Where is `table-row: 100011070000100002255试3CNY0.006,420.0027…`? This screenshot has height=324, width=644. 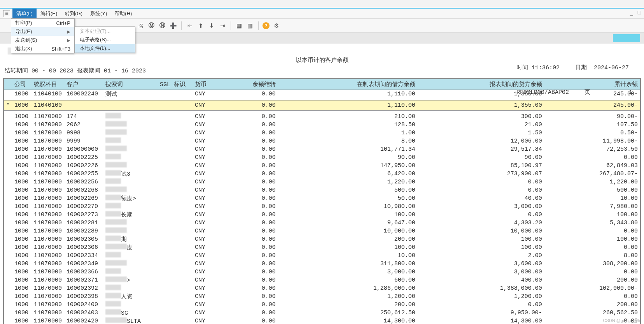 table-row: 100011070000100002255试3CNY0.006,420.0027… is located at coordinates (322, 174).